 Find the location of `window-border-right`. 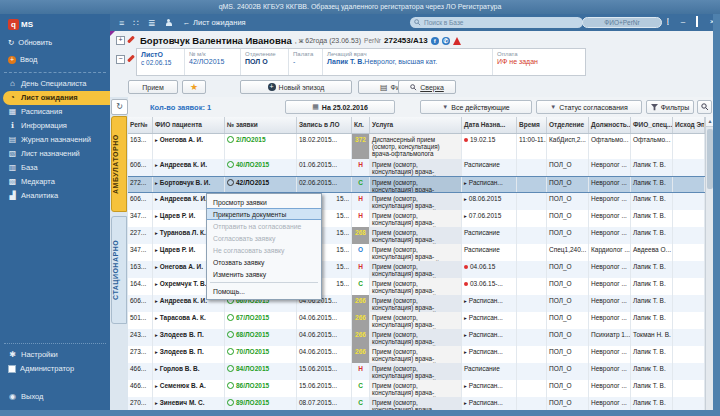

window-border-right is located at coordinates (716, 215).